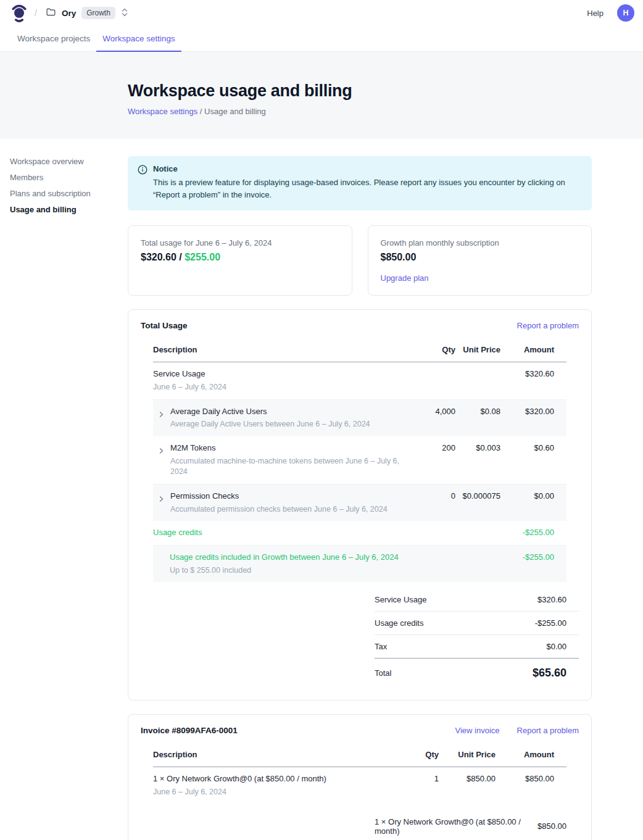 Image resolution: width=643 pixels, height=840 pixels. I want to click on sidebar-item-plans-and-subscription: Plans and subscription, so click(62, 194).